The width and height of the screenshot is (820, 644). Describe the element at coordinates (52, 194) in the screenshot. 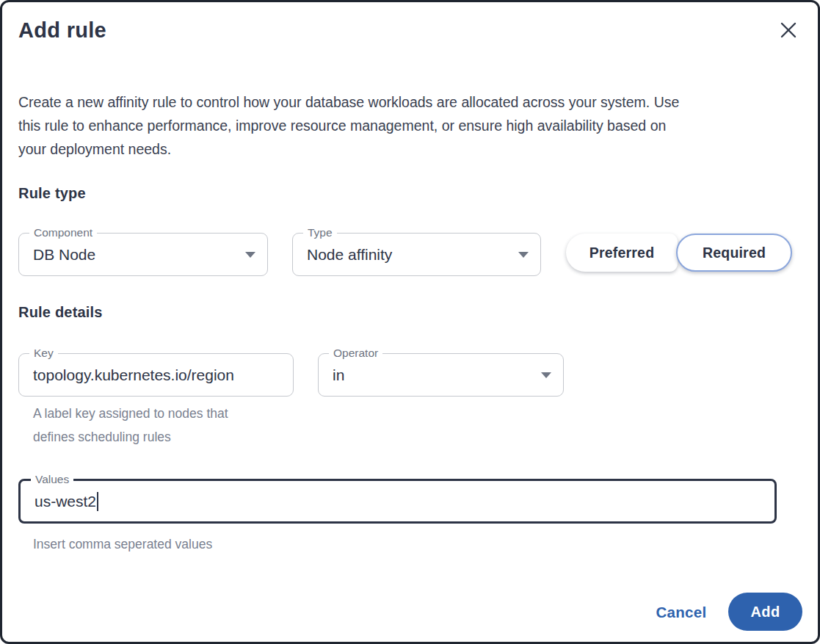

I see `rule-type-heading: Rule type` at that location.